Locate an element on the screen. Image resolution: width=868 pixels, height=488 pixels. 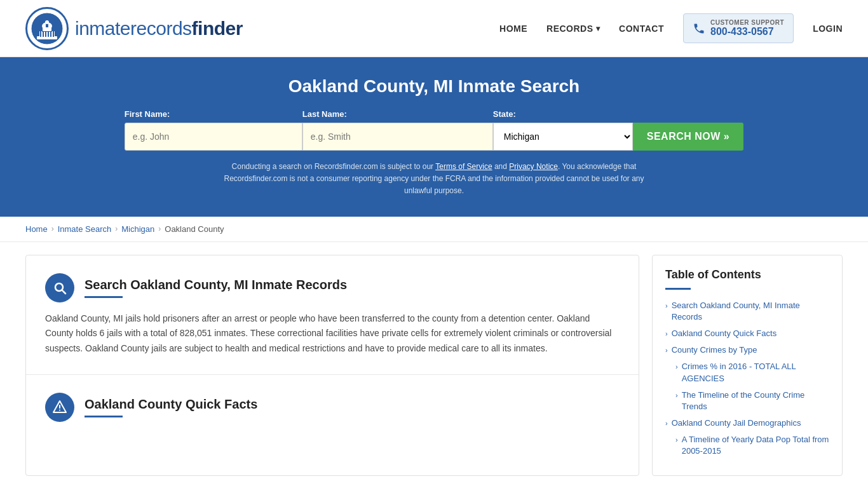
section-quick-facts: Oakland County Quick Facts is located at coordinates (332, 412).